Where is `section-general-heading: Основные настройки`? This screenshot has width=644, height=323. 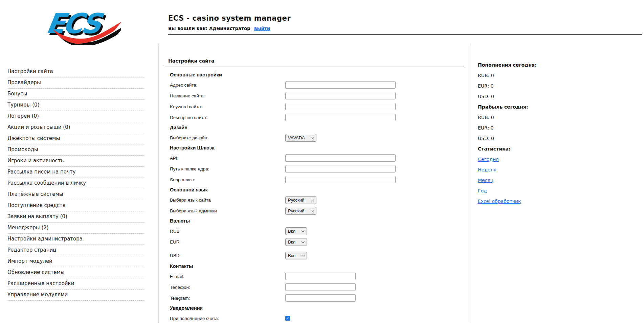 section-general-heading: Основные настройки is located at coordinates (196, 75).